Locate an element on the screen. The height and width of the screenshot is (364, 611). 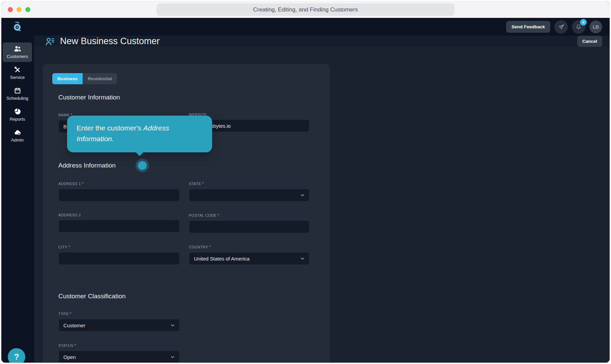
minimize-window-button is located at coordinates (19, 9).